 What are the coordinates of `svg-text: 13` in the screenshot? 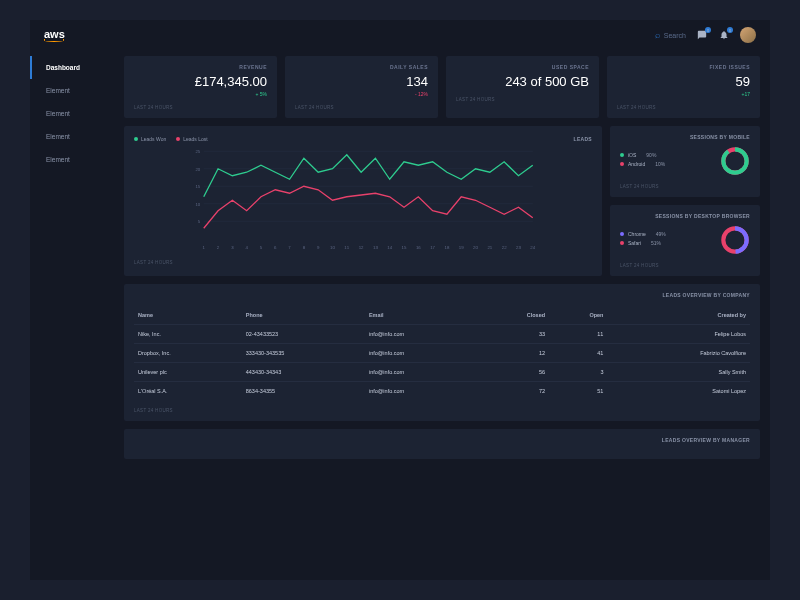 It's located at (376, 248).